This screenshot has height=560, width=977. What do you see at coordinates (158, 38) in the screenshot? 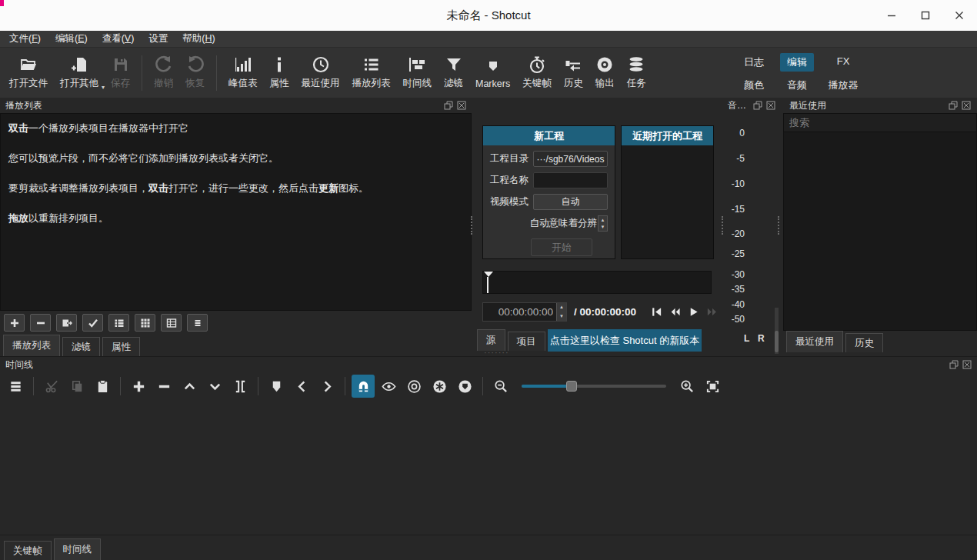
I see `menu-settings: 设置` at bounding box center [158, 38].